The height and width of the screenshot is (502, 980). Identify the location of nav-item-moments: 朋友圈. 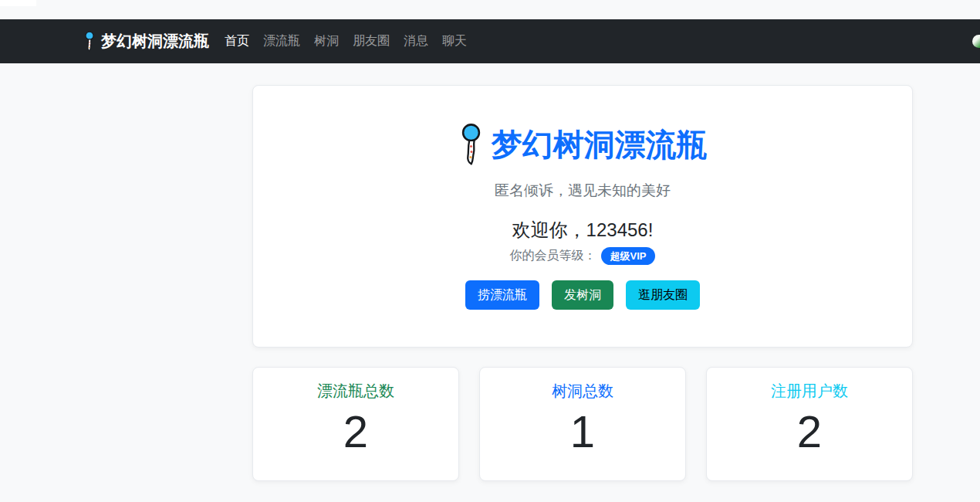
(371, 42).